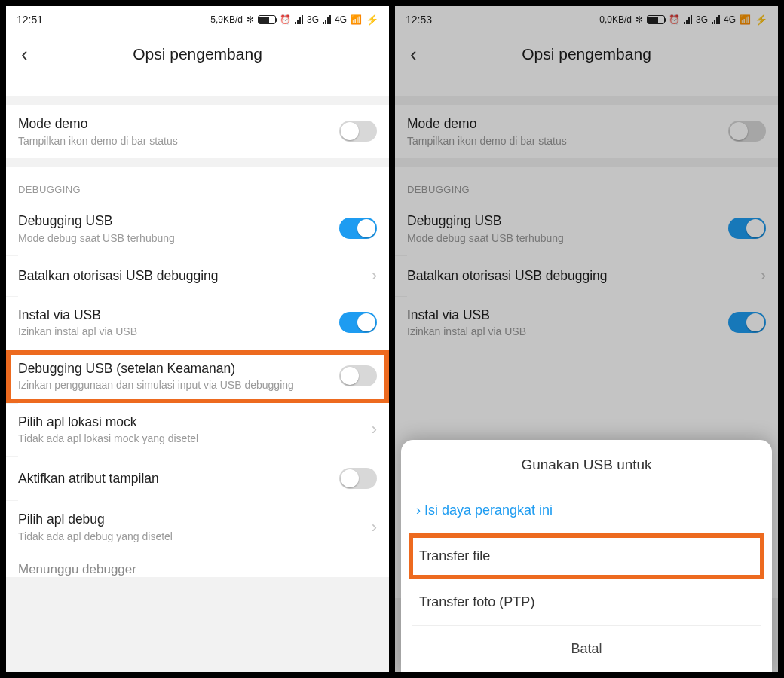 This screenshot has height=678, width=784. What do you see at coordinates (419, 20) in the screenshot?
I see `status-time: 12:53` at bounding box center [419, 20].